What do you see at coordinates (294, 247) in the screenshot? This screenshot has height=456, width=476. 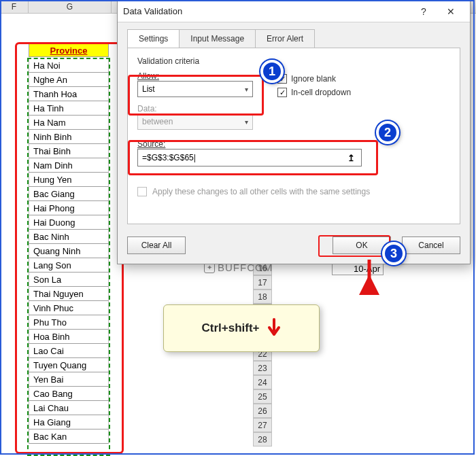 I see `dialog-button-row: Clear All OK Cancel` at bounding box center [294, 247].